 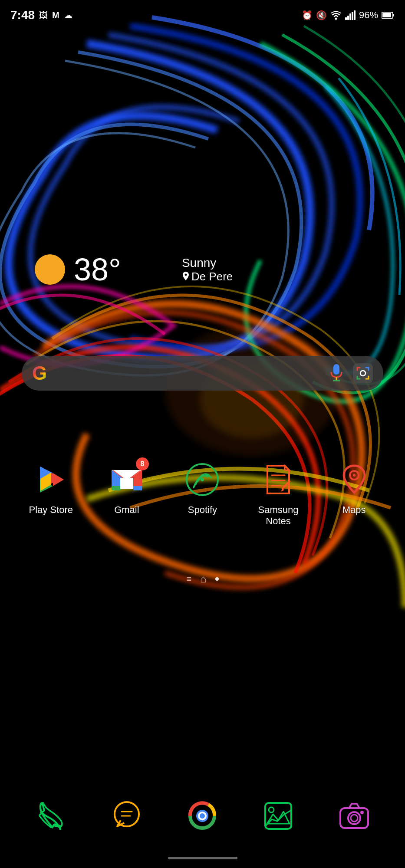 I want to click on gesture-bar, so click(x=203, y=858).